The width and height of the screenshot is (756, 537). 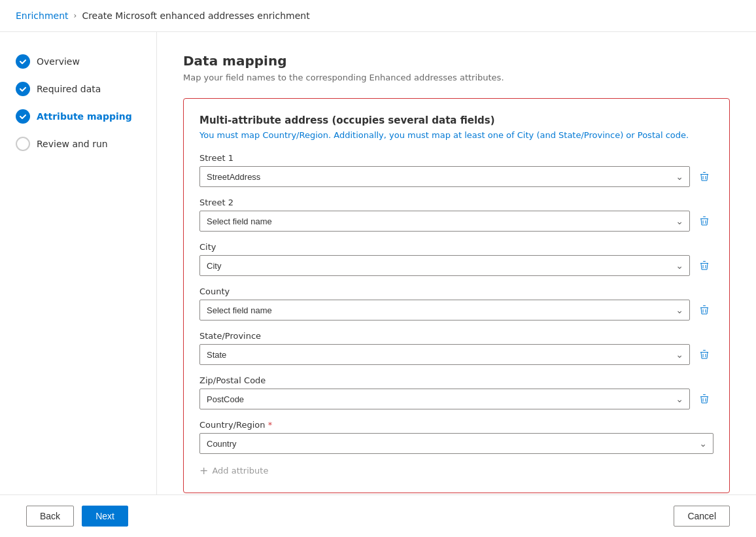 I want to click on sidebar-item-required-data: Required data, so click(x=78, y=89).